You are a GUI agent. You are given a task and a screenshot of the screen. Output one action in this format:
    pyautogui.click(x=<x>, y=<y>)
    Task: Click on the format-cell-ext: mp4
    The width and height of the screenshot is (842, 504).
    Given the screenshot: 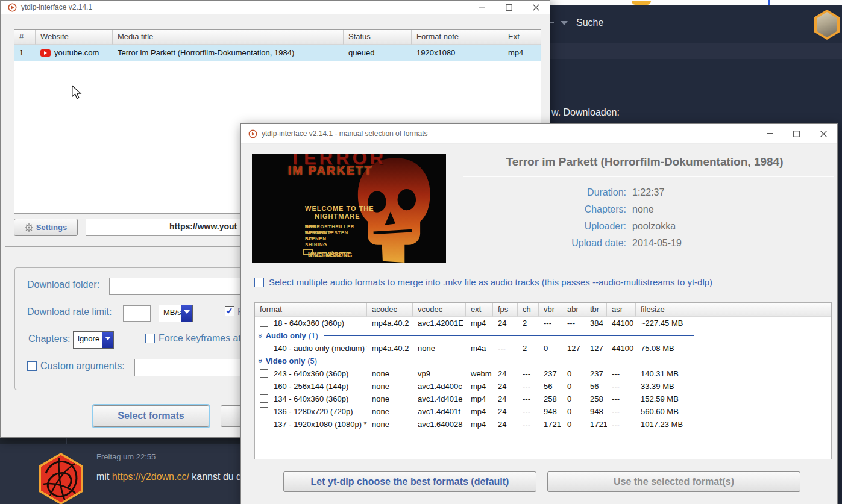 What is the action you would take?
    pyautogui.click(x=480, y=387)
    